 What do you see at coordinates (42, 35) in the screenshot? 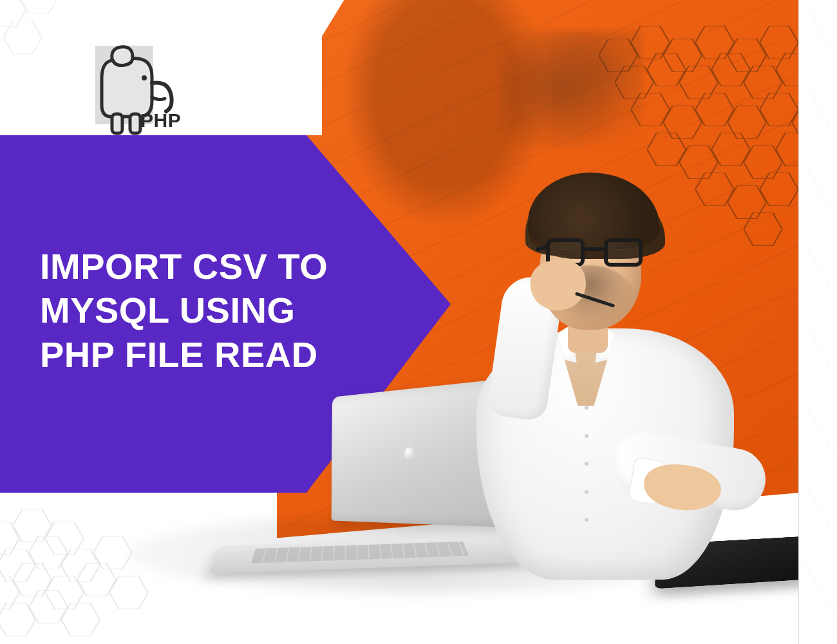
I see `hexagon-pattern-top-left` at bounding box center [42, 35].